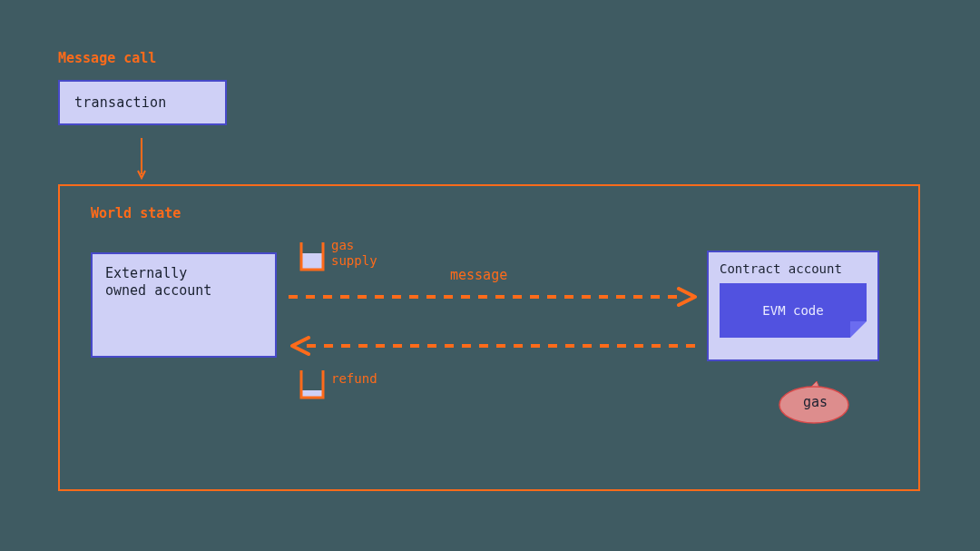 The image size is (980, 551). Describe the element at coordinates (142, 103) in the screenshot. I see `box-transaction: transaction` at that location.